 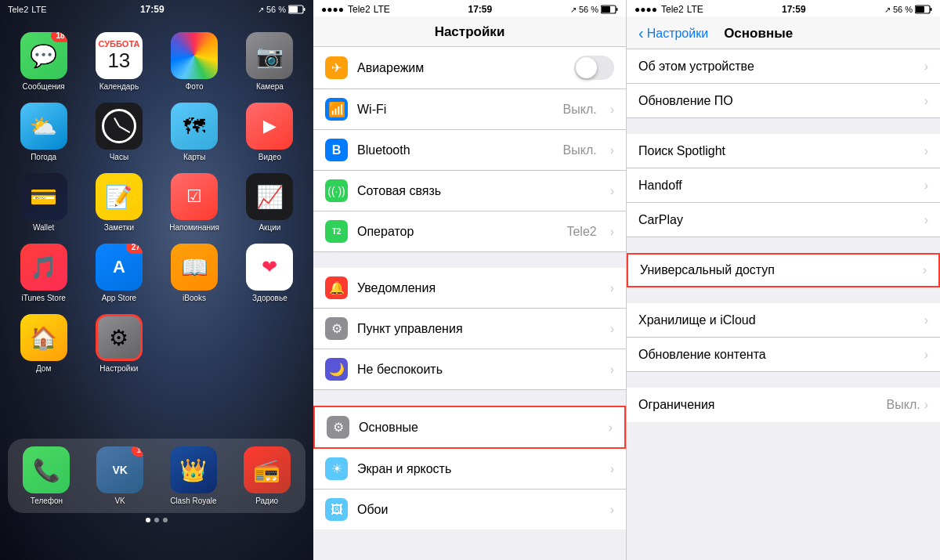 What do you see at coordinates (44, 343) in the screenshot?
I see `app-home: 🏠 Дом` at bounding box center [44, 343].